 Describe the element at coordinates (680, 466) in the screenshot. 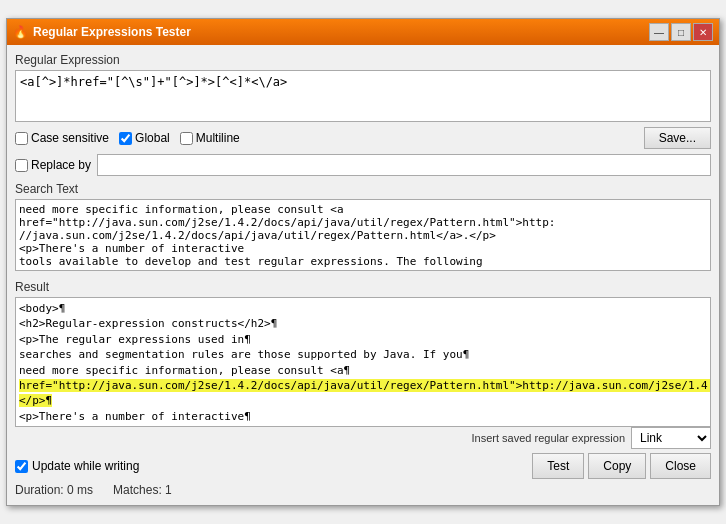

I see `close-button: Close` at that location.